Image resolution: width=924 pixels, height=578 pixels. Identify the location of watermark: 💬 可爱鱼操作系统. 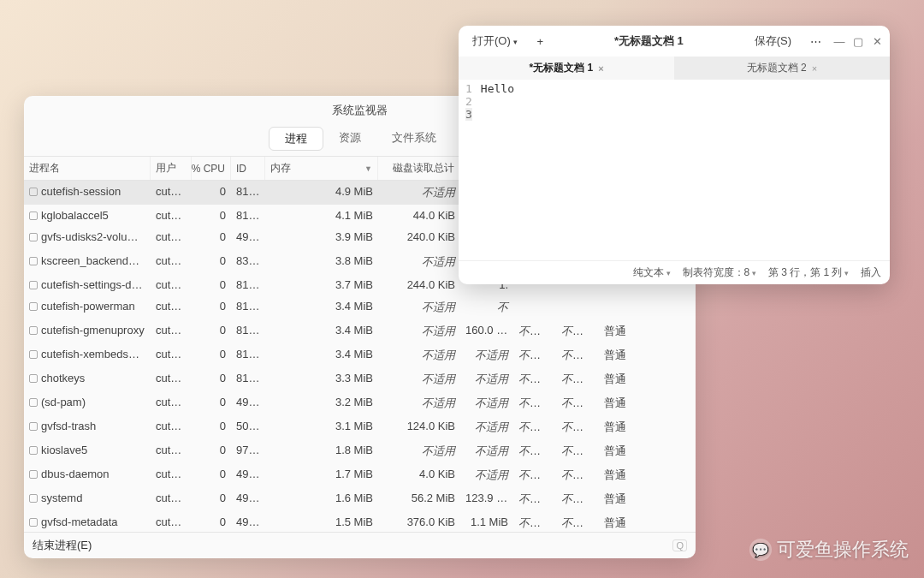
(829, 550).